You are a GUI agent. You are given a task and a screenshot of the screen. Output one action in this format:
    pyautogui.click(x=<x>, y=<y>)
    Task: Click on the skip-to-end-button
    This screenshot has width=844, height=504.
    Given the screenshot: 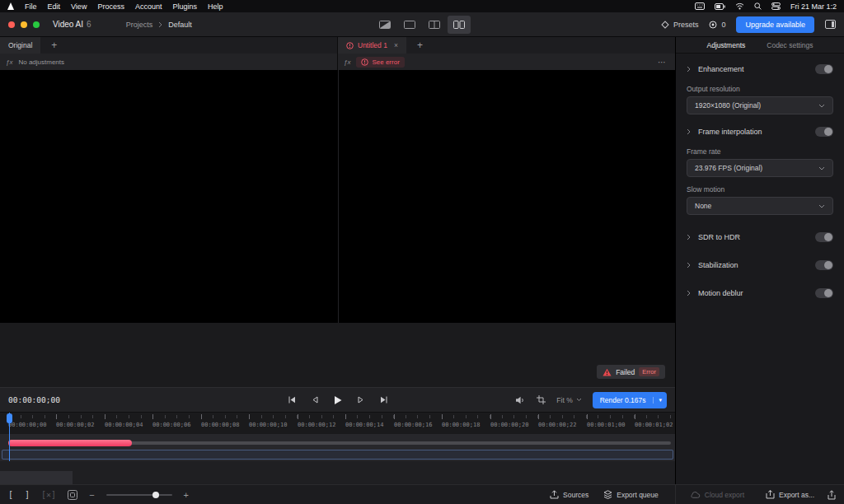 What is the action you would take?
    pyautogui.click(x=384, y=400)
    